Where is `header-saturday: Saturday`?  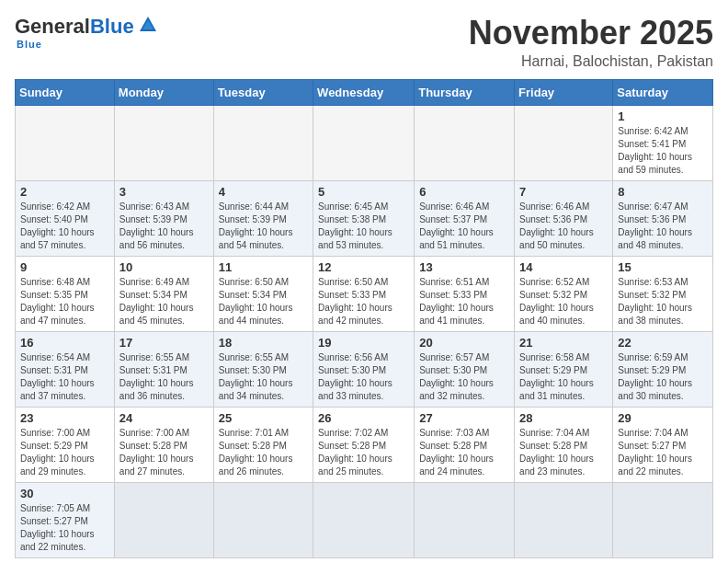 header-saturday: Saturday is located at coordinates (664, 92).